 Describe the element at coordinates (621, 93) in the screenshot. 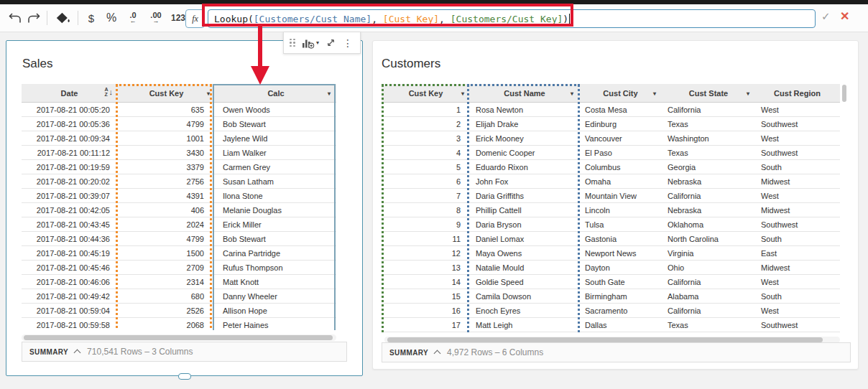

I see `customers-column-header-cust-city: Cust City ▾` at that location.